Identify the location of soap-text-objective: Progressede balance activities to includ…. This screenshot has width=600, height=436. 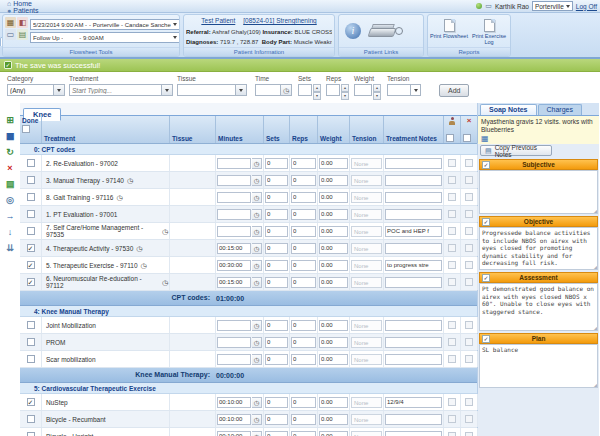
(538, 248).